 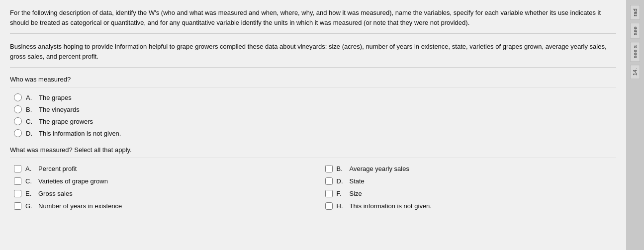 What do you see at coordinates (329, 169) in the screenshot?
I see `checkbox-b` at bounding box center [329, 169].